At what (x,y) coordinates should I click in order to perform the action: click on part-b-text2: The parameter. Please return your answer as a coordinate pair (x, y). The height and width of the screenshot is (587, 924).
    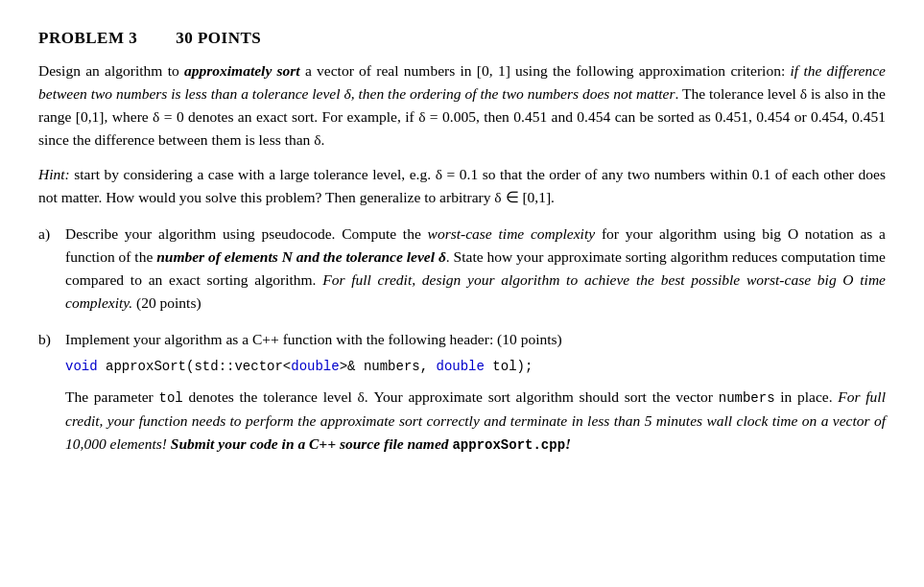
    Looking at the image, I should click on (112, 397).